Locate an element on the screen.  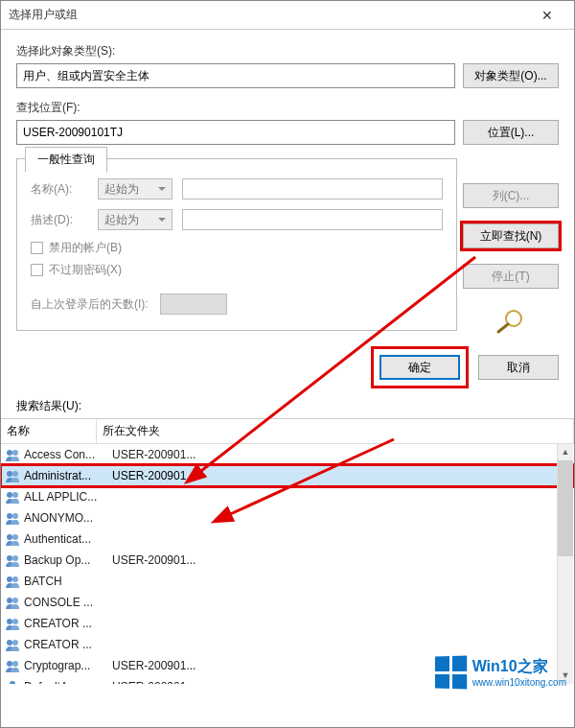
desc-mode-combo: 起始为 is located at coordinates (135, 220).